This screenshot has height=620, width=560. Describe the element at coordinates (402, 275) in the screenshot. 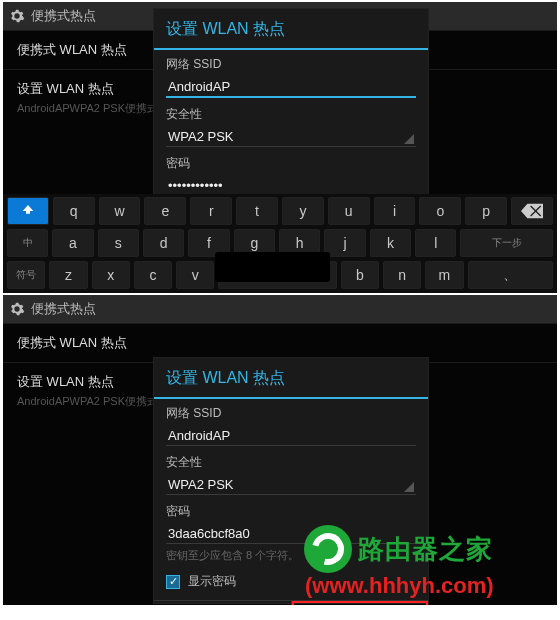

I see `key-n: n` at that location.